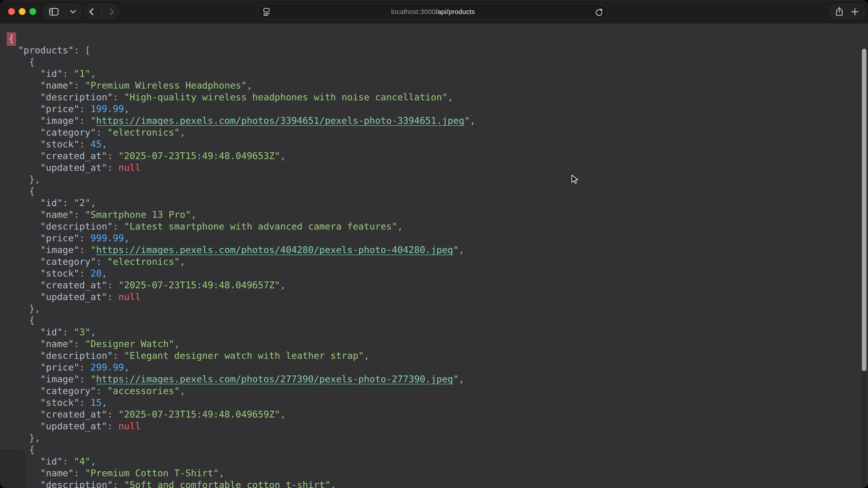 The height and width of the screenshot is (488, 868). What do you see at coordinates (437, 179) in the screenshot?
I see `json-line: },` at bounding box center [437, 179].